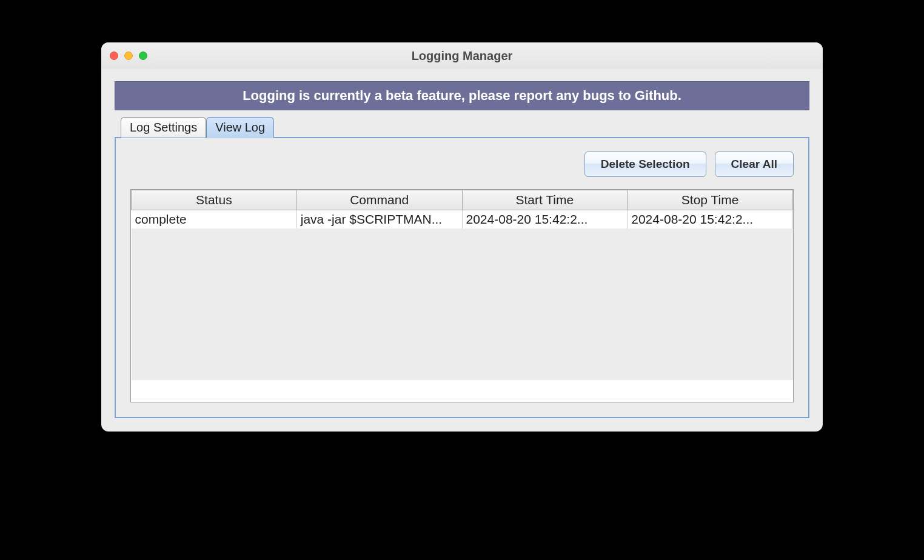 The image size is (924, 560). What do you see at coordinates (711, 219) in the screenshot?
I see `cell-stop-time: 2024-08-20 15:42:2...` at bounding box center [711, 219].